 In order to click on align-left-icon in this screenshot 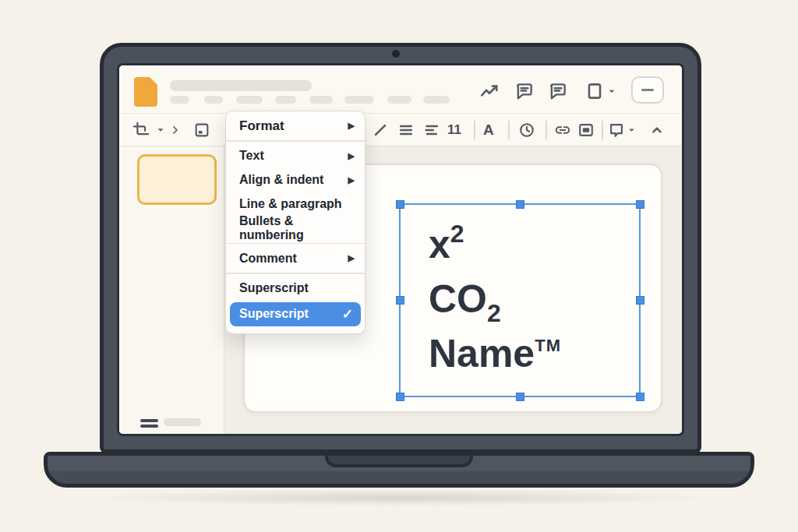, I will do `click(432, 130)`.